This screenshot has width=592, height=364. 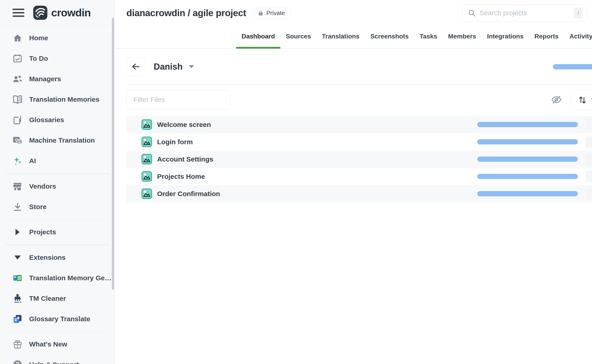 What do you see at coordinates (428, 40) in the screenshot?
I see `tab-tasks: Tasks` at bounding box center [428, 40].